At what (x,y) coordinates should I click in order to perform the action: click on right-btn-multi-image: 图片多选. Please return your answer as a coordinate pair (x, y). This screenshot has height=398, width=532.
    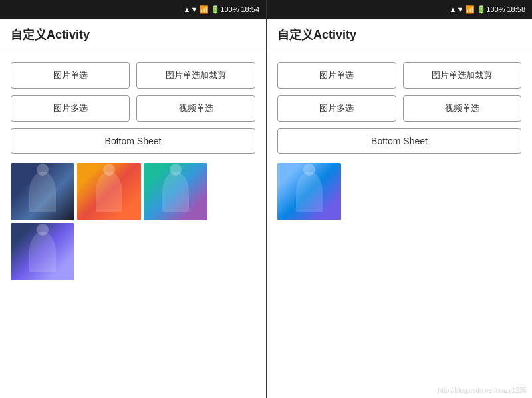
    Looking at the image, I should click on (336, 108).